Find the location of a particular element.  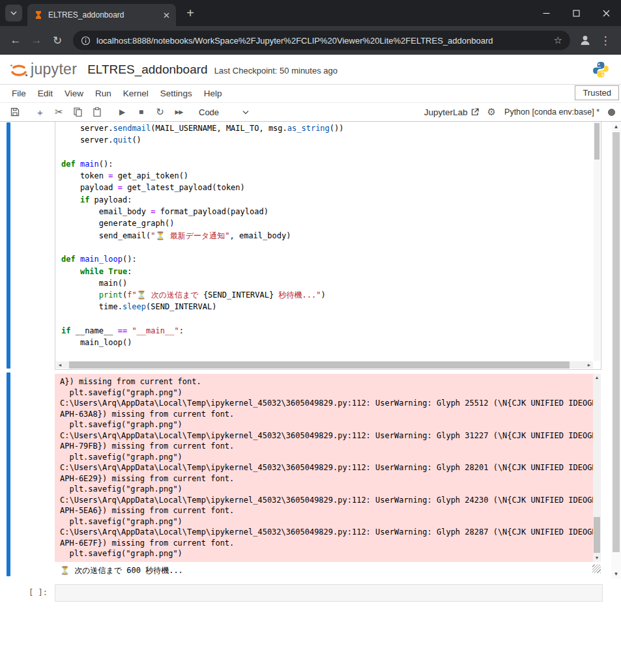

cell-type-value: Code is located at coordinates (209, 112).